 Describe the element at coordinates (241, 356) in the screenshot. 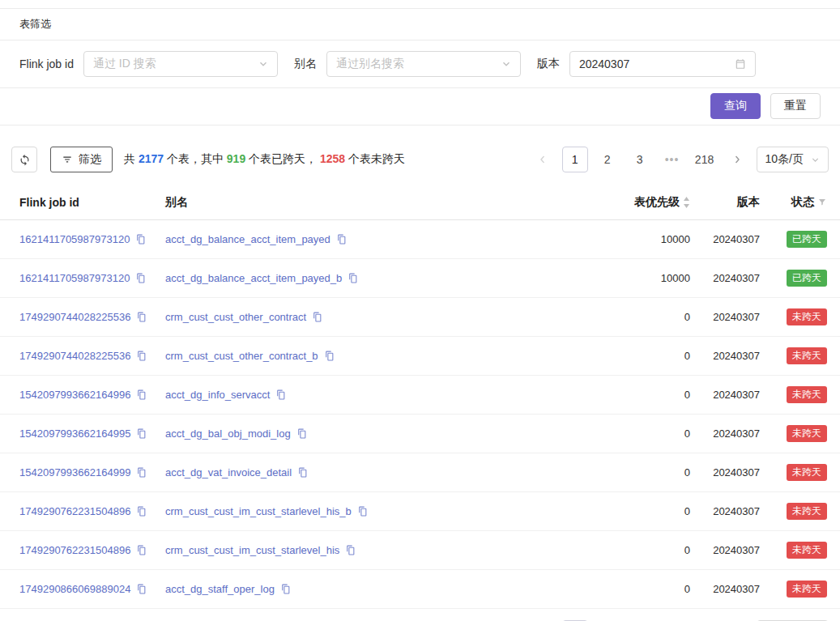

I see `alias-link: crm_cust_cust_other_contract_b` at that location.